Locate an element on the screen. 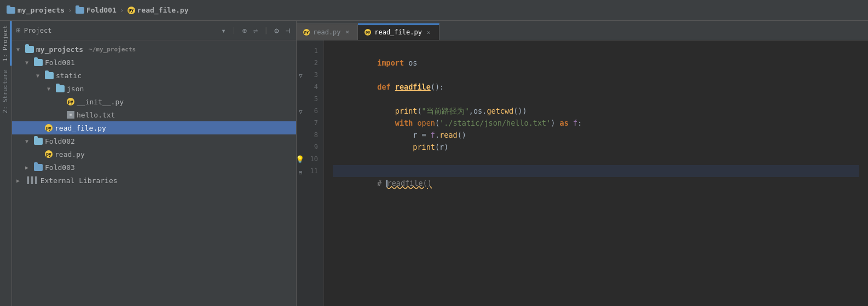 This screenshot has height=306, width=868. arrow-fold003: ▶ is located at coordinates (28, 167).